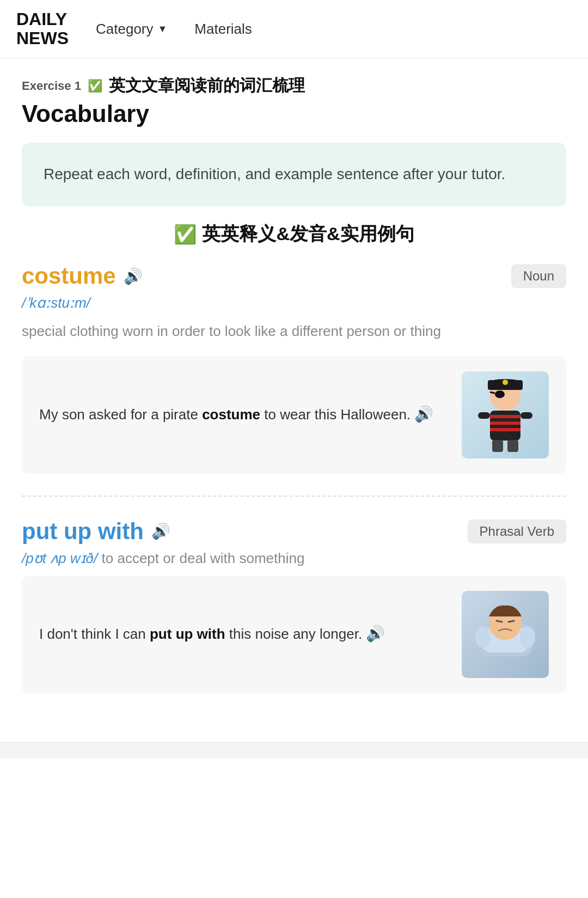  What do you see at coordinates (163, 29) in the screenshot?
I see `chevron-down-icon: ▼` at bounding box center [163, 29].